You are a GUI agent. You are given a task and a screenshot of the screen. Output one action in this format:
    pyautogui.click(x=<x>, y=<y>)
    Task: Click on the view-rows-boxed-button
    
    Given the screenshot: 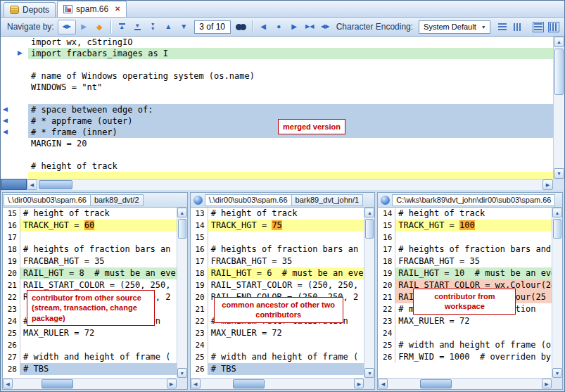 What is the action you would take?
    pyautogui.click(x=538, y=27)
    